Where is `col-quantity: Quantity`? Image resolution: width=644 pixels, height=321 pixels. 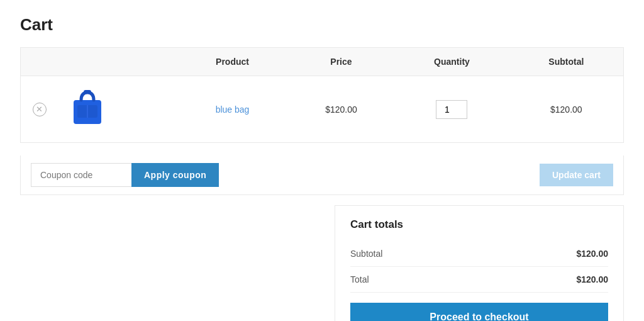
col-quantity: Quantity is located at coordinates (452, 62).